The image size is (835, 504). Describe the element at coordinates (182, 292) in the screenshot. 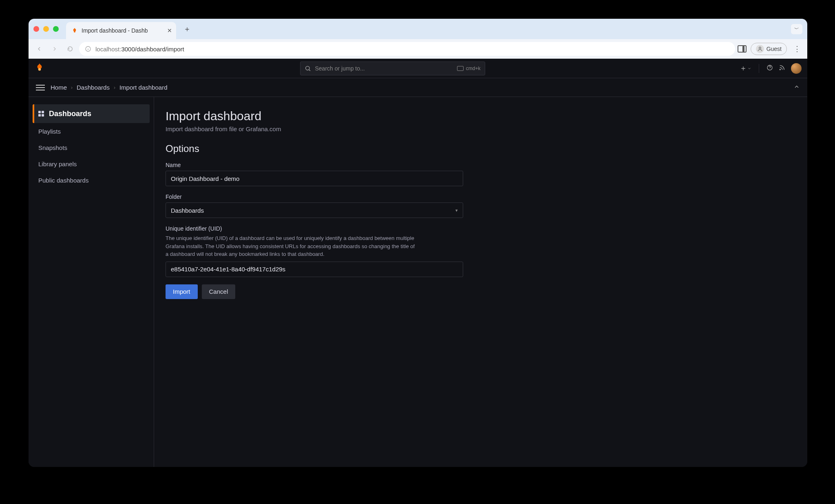

I see `import-button: Import` at that location.